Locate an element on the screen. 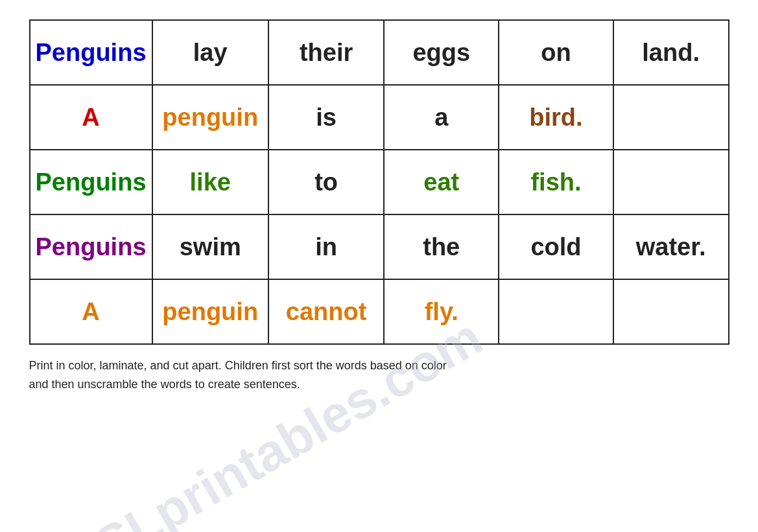  table-cell: on is located at coordinates (556, 52).